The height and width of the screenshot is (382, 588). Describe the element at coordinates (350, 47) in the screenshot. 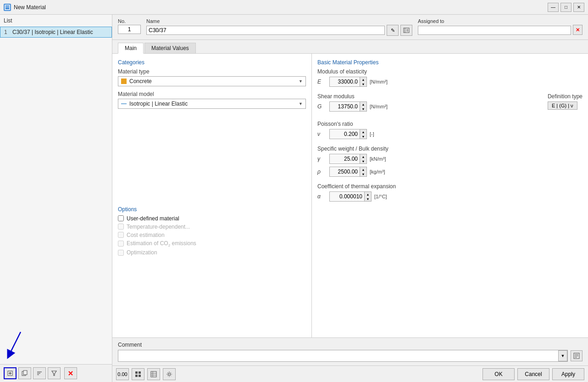

I see `tabs: Main Material Values` at that location.